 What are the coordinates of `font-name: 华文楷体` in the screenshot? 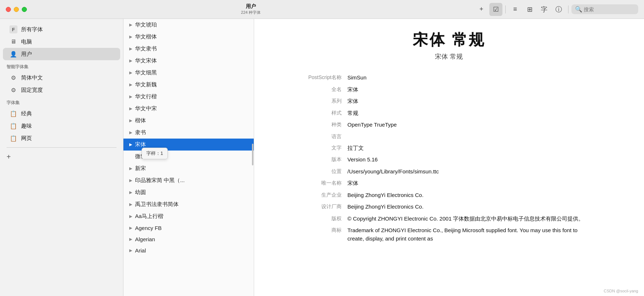 It's located at (146, 37).